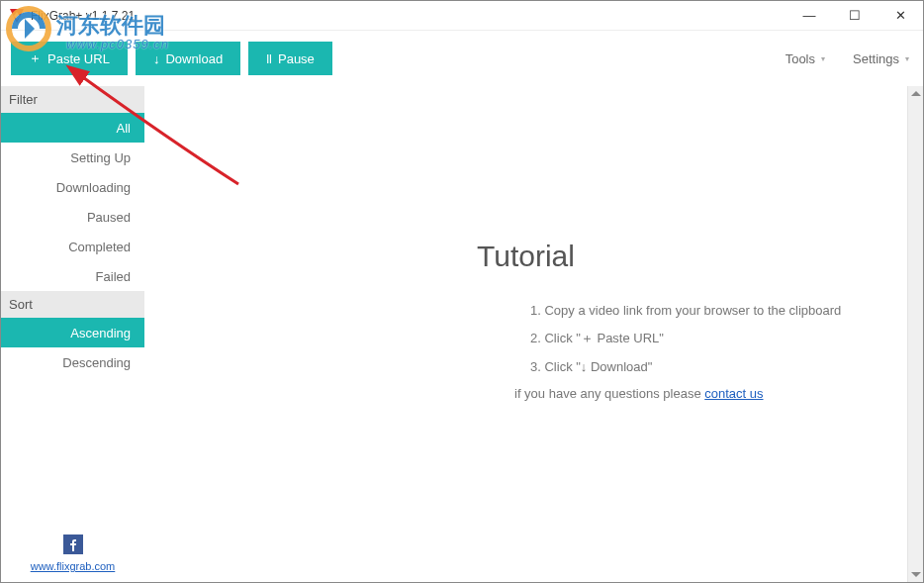  I want to click on sort-header: Sort, so click(73, 305).